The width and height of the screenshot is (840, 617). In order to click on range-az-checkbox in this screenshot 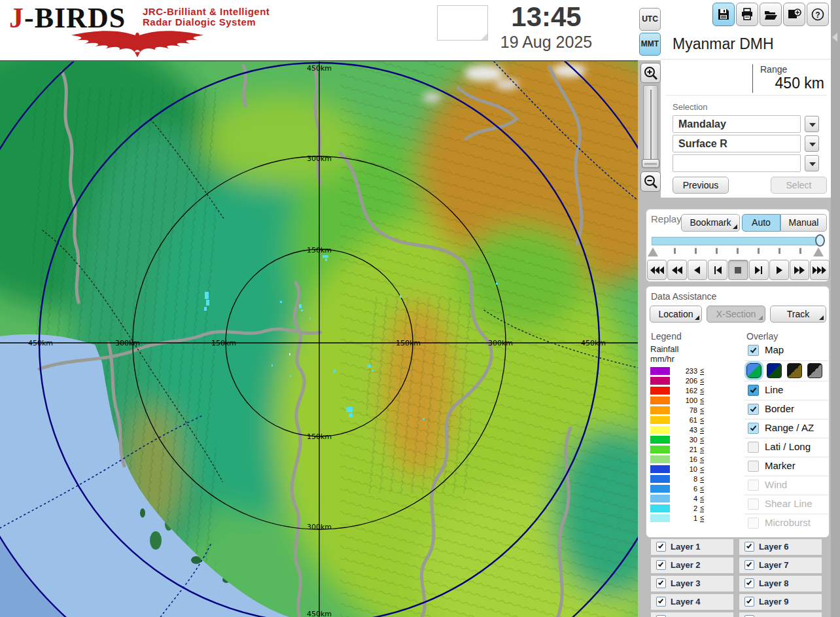, I will do `click(754, 428)`.